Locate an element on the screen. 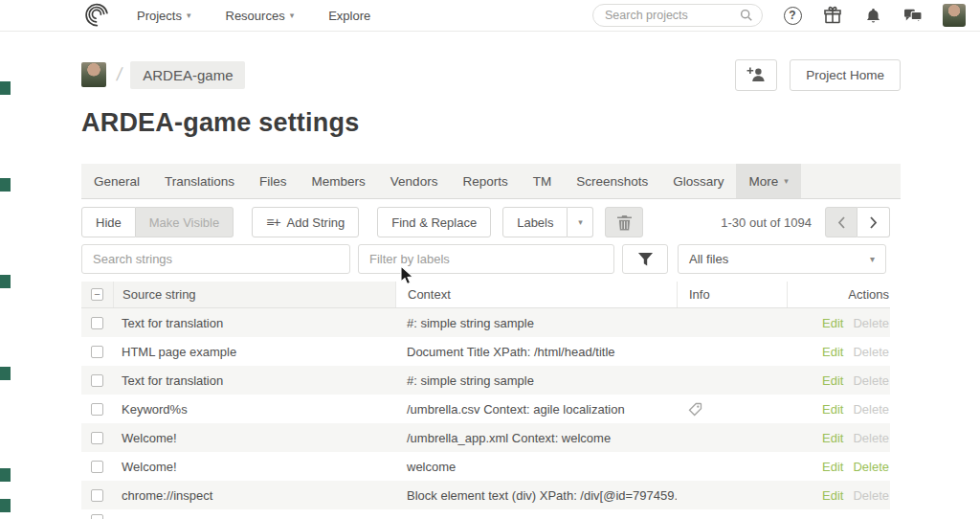 This screenshot has width=980, height=519. tab-tm: TM is located at coordinates (543, 181).